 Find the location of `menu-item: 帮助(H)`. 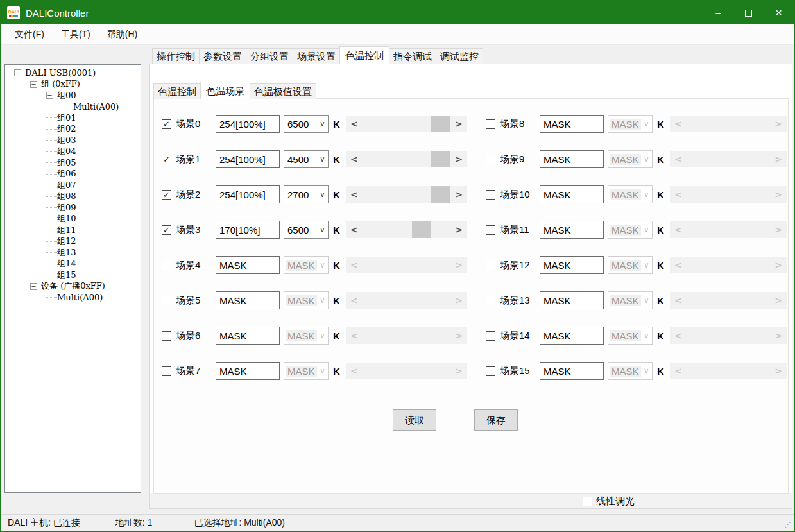

menu-item: 帮助(H) is located at coordinates (122, 35).